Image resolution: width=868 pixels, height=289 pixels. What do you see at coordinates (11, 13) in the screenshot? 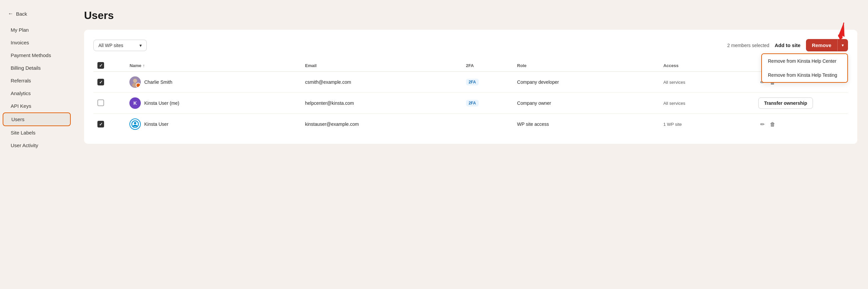
I see `back-arrow-icon: ←` at bounding box center [11, 13].